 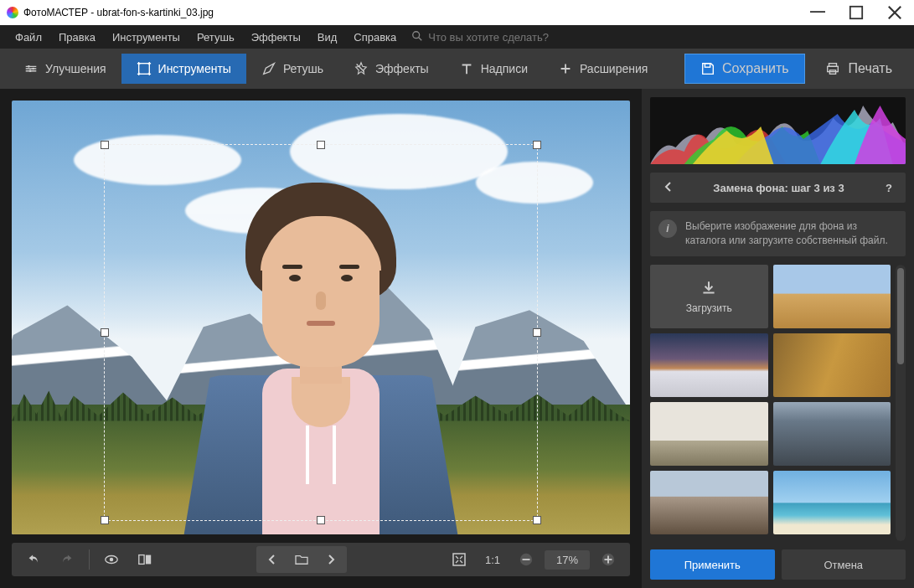 What do you see at coordinates (292, 69) in the screenshot?
I see `tab-retouch: Ретушь` at bounding box center [292, 69].